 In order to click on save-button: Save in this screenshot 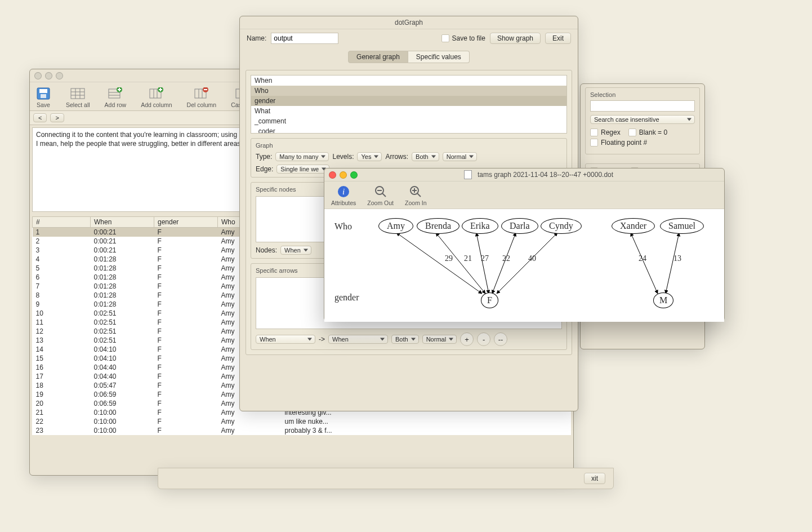, I will do `click(43, 97)`.